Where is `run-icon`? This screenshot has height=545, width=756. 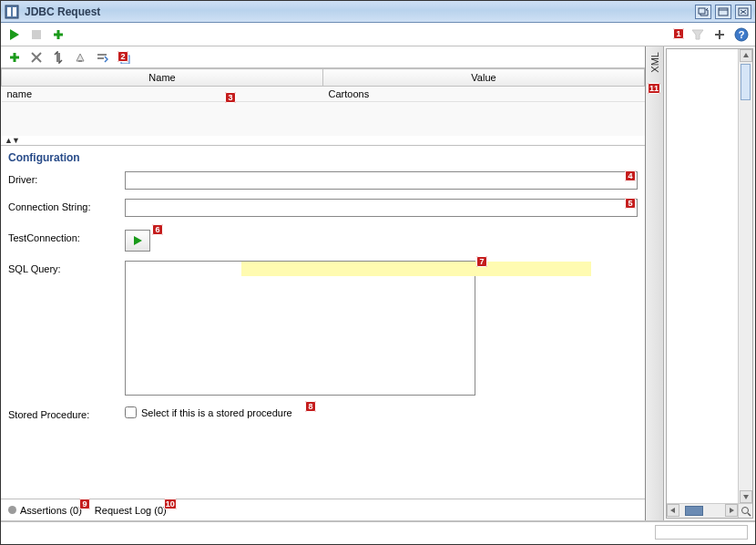 run-icon is located at coordinates (15, 35).